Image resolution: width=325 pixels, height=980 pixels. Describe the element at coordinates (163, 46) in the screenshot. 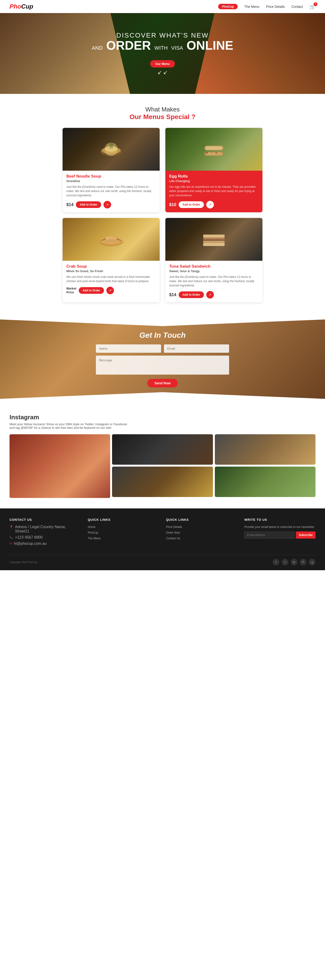

I see `hero-line2: AND ORDER WITH VISA ONLINE` at that location.